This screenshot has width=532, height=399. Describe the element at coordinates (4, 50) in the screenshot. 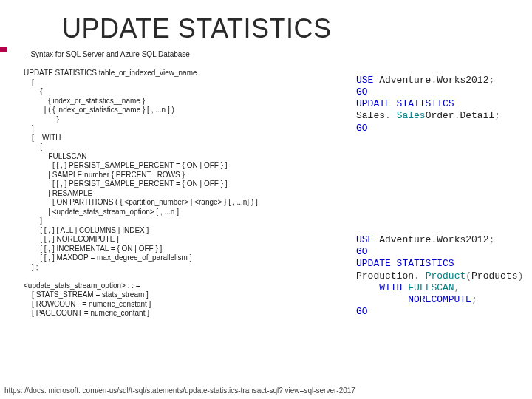

I see `accent-bar` at that location.